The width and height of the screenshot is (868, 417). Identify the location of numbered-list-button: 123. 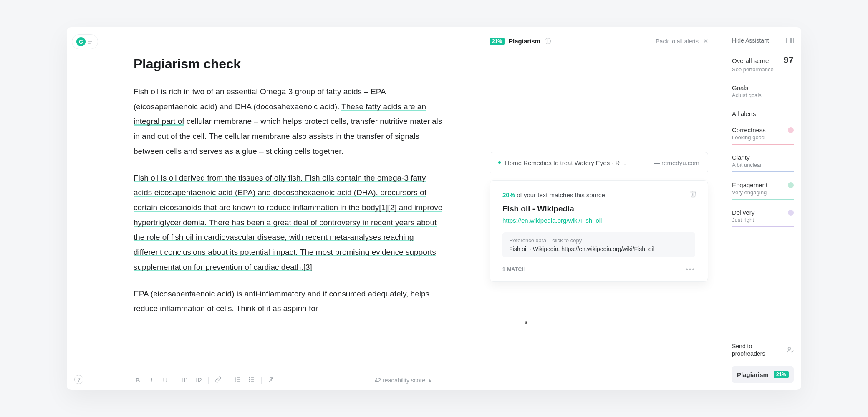
(238, 380).